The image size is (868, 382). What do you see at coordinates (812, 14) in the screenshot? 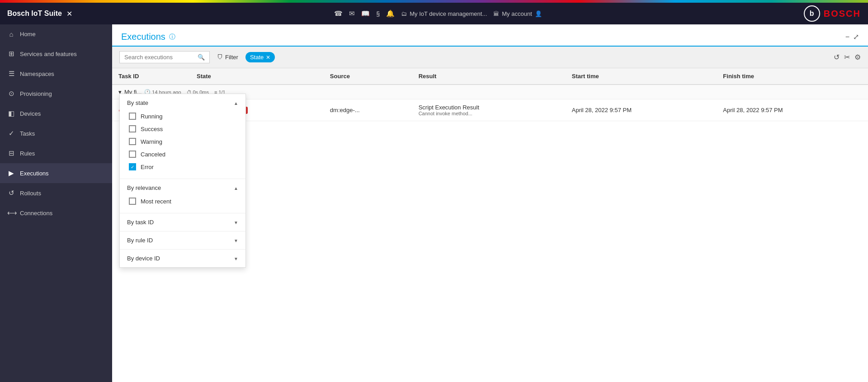
I see `bosch-logo-icon: b` at bounding box center [812, 14].